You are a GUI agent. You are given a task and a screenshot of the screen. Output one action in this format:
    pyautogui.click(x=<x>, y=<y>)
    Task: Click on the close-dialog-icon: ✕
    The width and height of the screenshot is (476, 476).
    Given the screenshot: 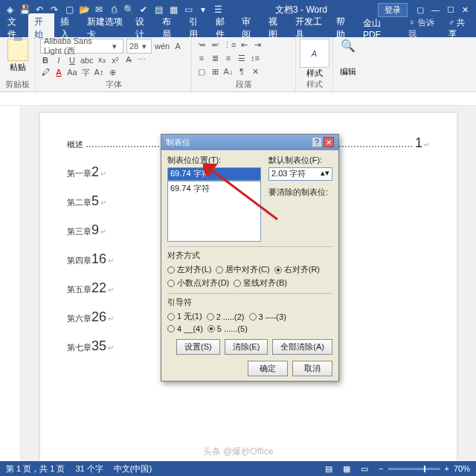 What is the action you would take?
    pyautogui.click(x=329, y=142)
    